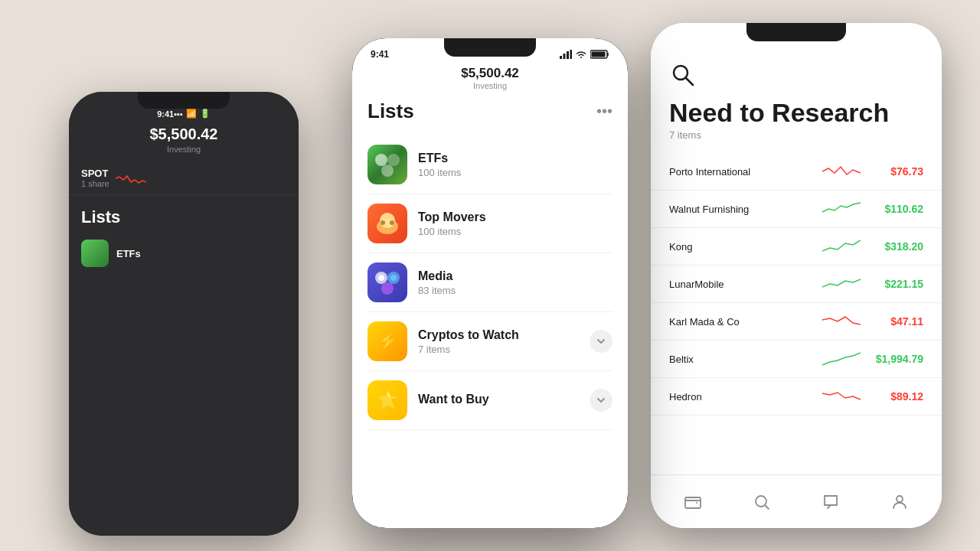 This screenshot has height=551, width=980. What do you see at coordinates (490, 165) in the screenshot?
I see `list-item-etfs: ETFs 100 items` at bounding box center [490, 165].